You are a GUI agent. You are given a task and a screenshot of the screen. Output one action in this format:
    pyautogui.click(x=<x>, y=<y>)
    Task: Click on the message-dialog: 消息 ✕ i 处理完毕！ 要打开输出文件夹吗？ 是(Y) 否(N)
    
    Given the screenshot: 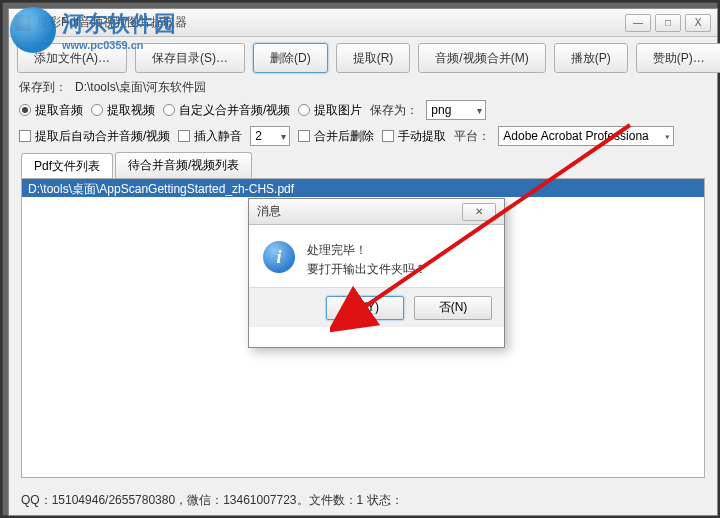 What is the action you would take?
    pyautogui.click(x=376, y=273)
    